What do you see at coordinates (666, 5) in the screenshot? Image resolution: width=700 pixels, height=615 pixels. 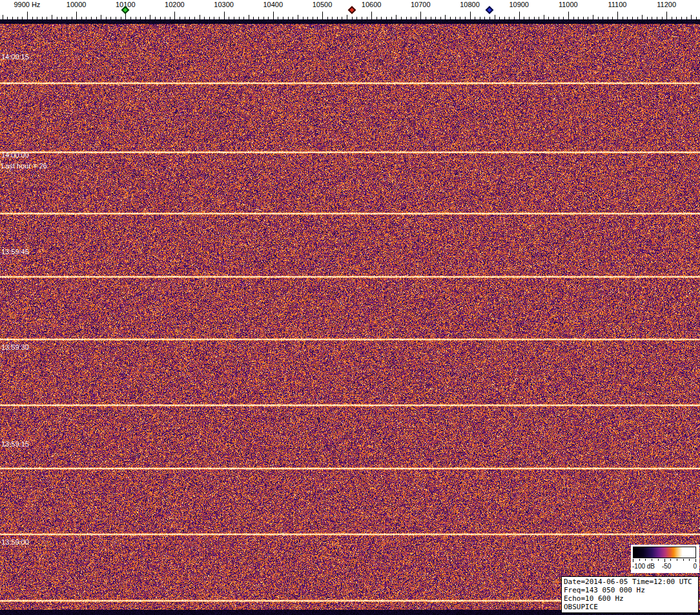 I see `ruler-label-11200: 11200` at bounding box center [666, 5].